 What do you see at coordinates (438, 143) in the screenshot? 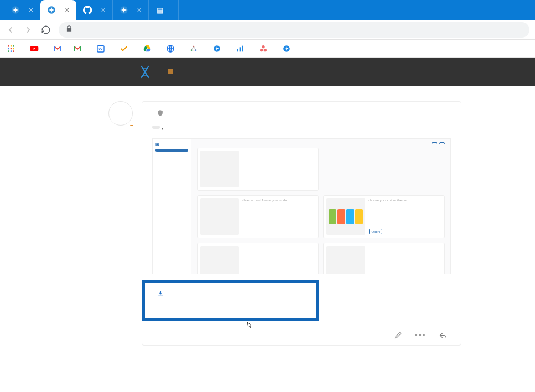
I see `shot-top-buttons` at bounding box center [438, 143].